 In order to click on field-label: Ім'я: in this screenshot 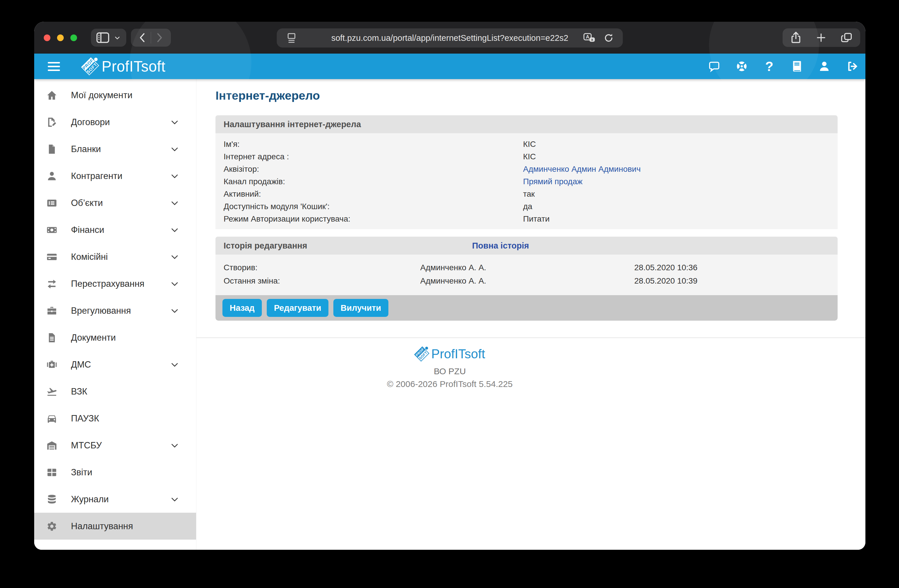, I will do `click(227, 144)`.